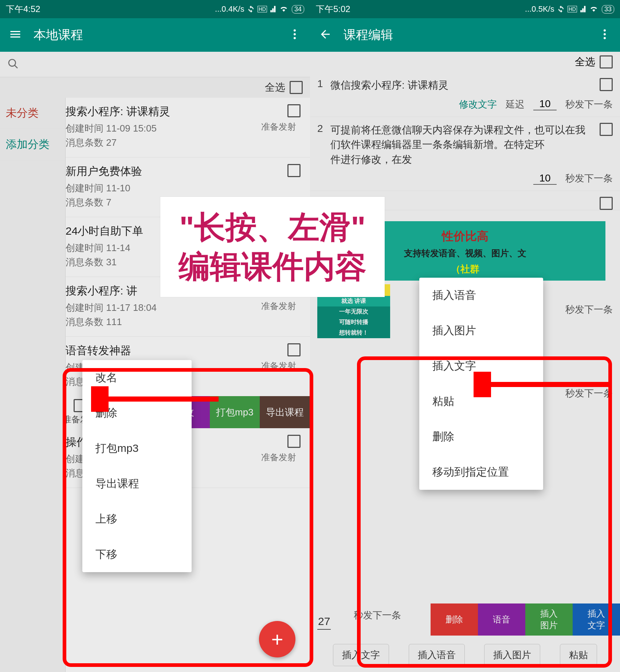  Describe the element at coordinates (155, 65) in the screenshot. I see `search-bar` at that location.